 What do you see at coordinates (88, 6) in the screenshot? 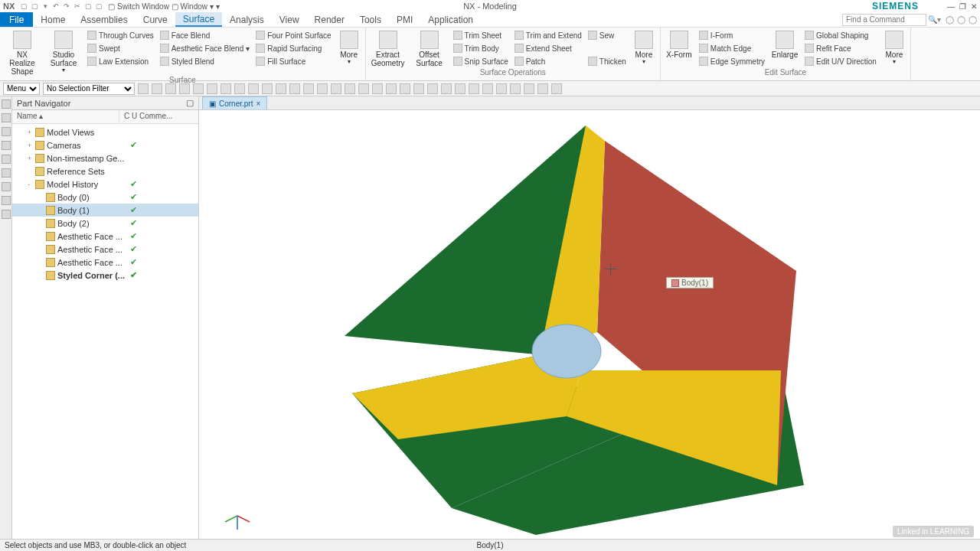
I see `qat-copy-icon: ▢` at bounding box center [88, 6].